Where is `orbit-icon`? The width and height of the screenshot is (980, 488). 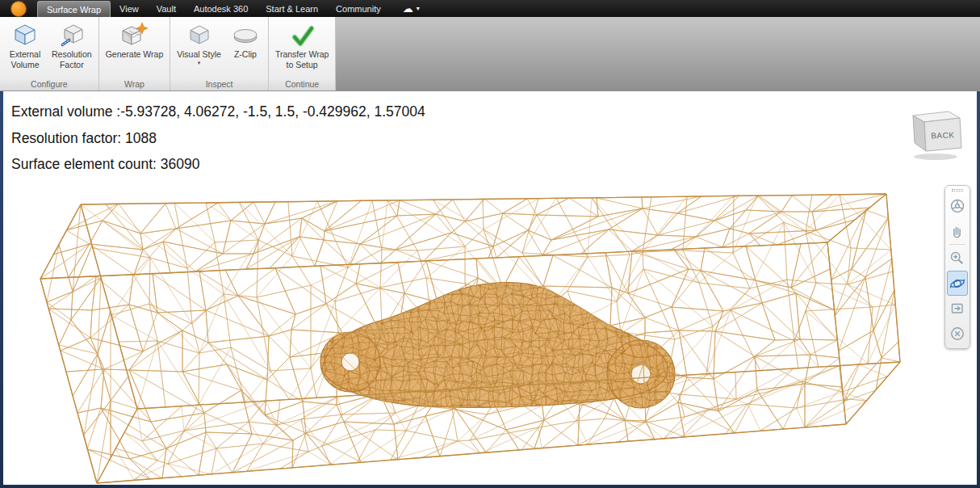 orbit-icon is located at coordinates (957, 284).